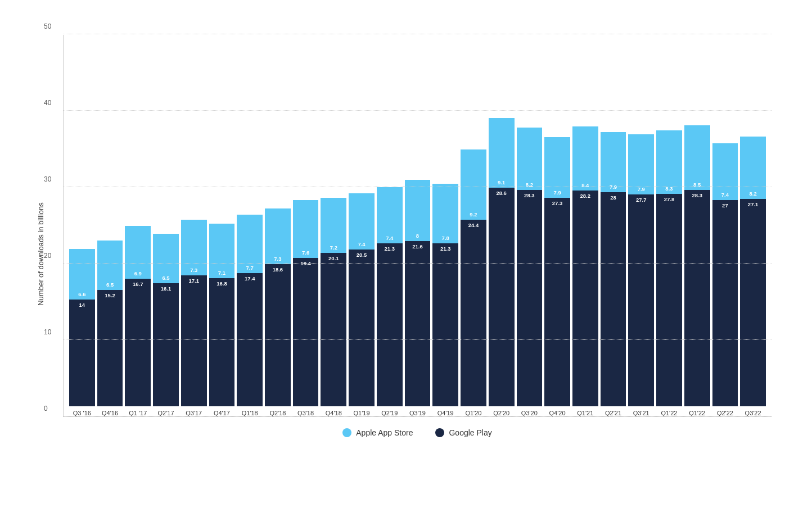 Image resolution: width=812 pixels, height=508 pixels. I want to click on bar-stack-22: 28.38.5, so click(697, 266).